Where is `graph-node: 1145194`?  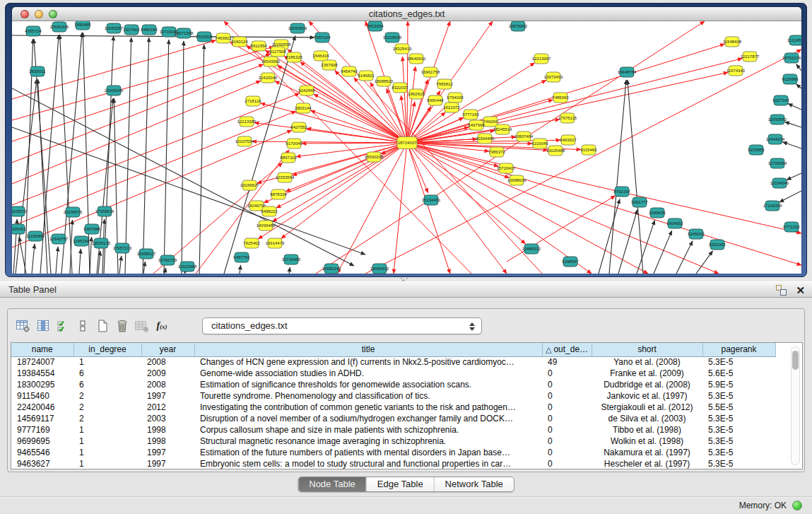 graph-node: 1145194 is located at coordinates (82, 241).